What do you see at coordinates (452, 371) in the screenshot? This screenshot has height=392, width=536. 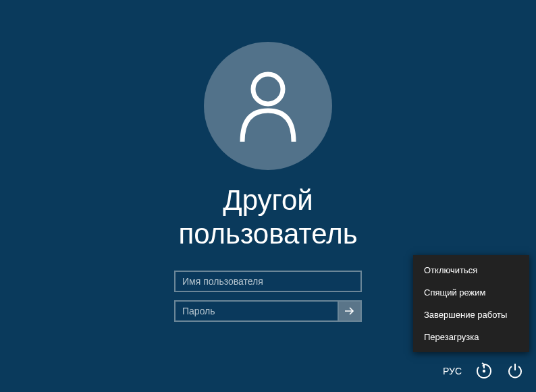 I see `language-indicator: РУС` at bounding box center [452, 371].